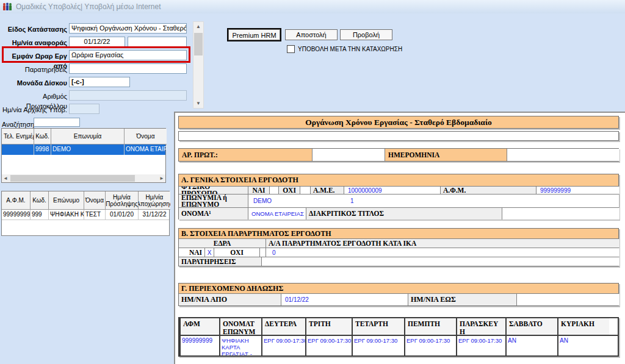 The width and height of the screenshot is (625, 364). What do you see at coordinates (560, 213) in the screenshot?
I see `diakritikos-value` at bounding box center [560, 213].